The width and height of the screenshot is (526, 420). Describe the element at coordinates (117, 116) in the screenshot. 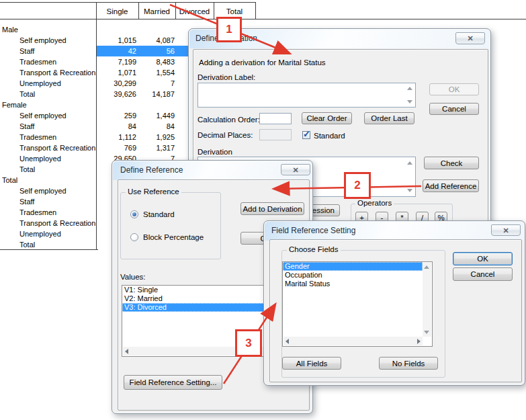

I see `table-cell: 259` at that location.